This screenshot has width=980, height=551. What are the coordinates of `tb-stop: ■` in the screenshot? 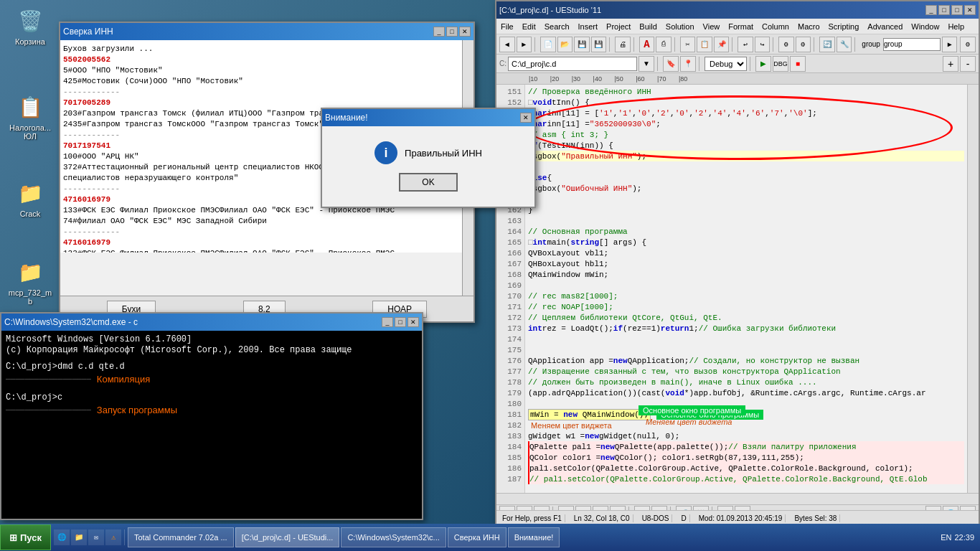 It's located at (798, 64).